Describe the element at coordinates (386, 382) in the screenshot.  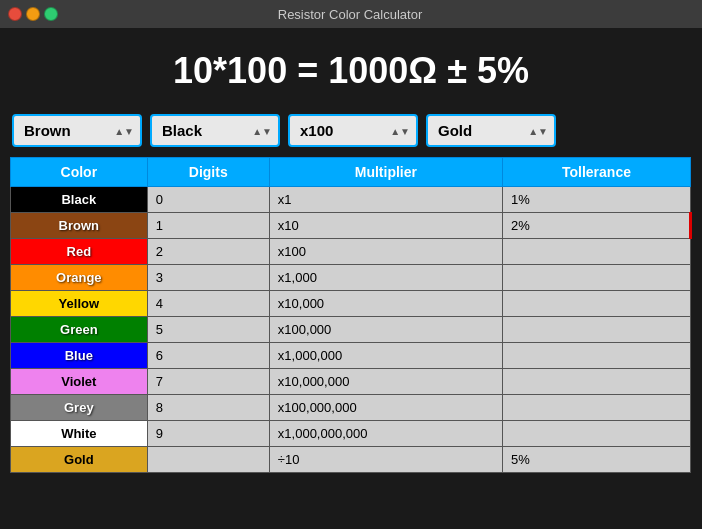
I see `multiplier-cell: x10,000,000` at that location.